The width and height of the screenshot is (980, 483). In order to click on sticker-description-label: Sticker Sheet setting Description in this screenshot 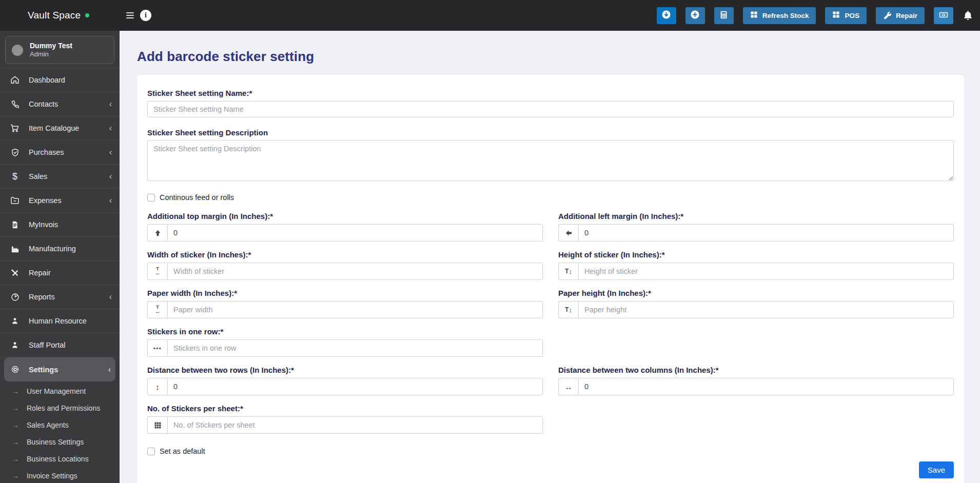, I will do `click(551, 133)`.